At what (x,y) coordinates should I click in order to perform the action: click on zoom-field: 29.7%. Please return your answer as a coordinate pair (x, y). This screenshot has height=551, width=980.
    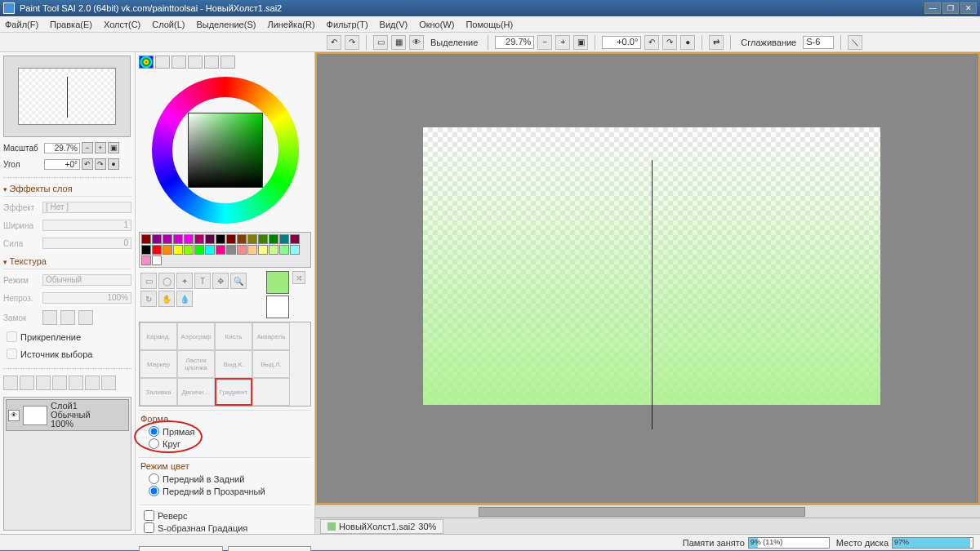
    Looking at the image, I should click on (514, 42).